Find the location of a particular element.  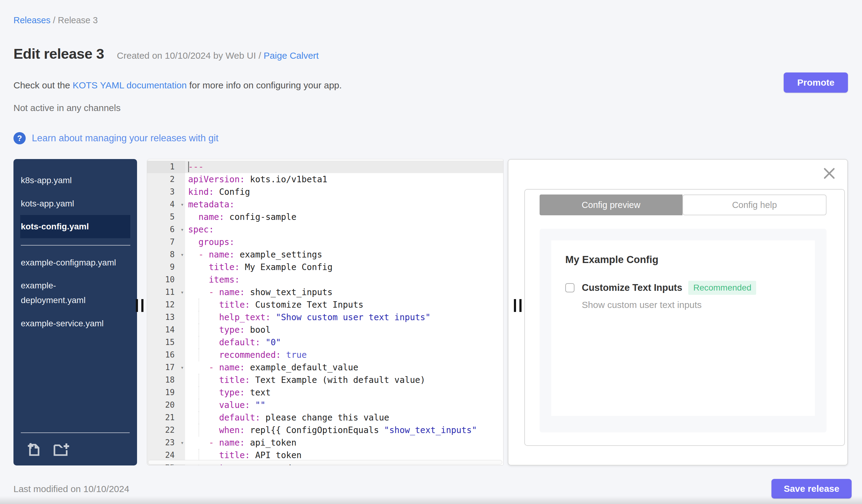

code-line-1: 1--- is located at coordinates (325, 167).